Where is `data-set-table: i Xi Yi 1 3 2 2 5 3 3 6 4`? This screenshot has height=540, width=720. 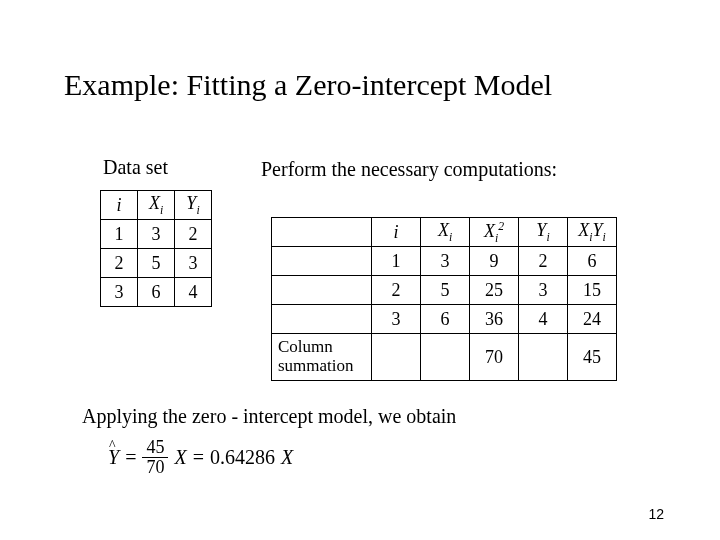
data-set-table: i Xi Yi 1 3 2 2 5 3 3 6 4 is located at coordinates (156, 248).